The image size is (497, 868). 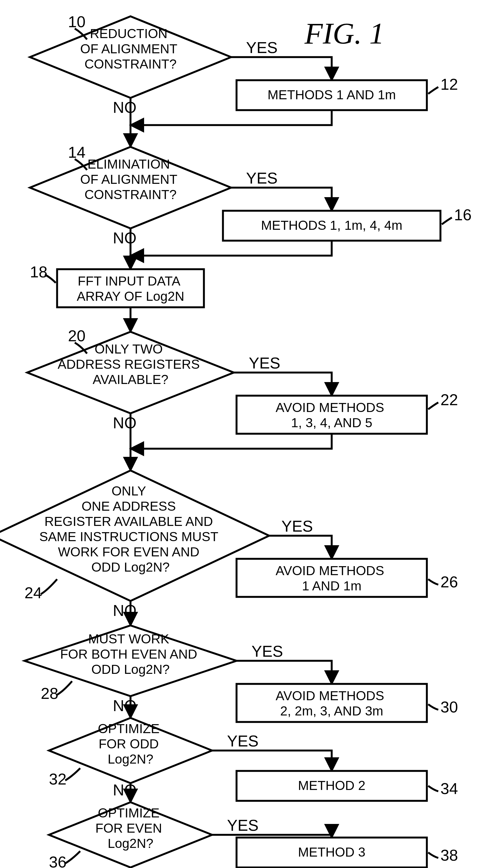 What do you see at coordinates (300, 547) in the screenshot?
I see `edge-24-yes` at bounding box center [300, 547].